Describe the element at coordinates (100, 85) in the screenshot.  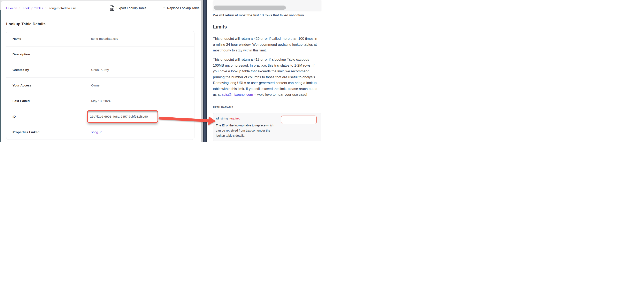
I see `detail-row-your-access: Your Access Owner` at that location.